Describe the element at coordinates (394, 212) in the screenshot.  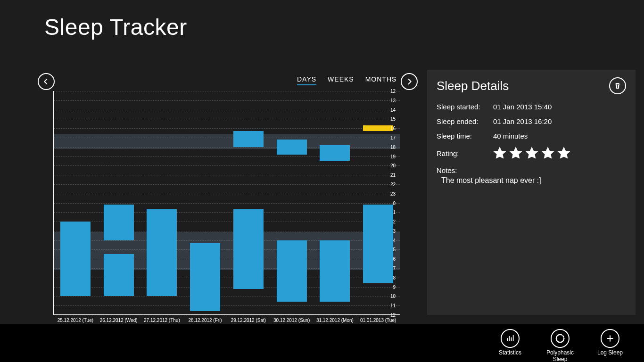
I see `y-tick-label: 1` at that location.